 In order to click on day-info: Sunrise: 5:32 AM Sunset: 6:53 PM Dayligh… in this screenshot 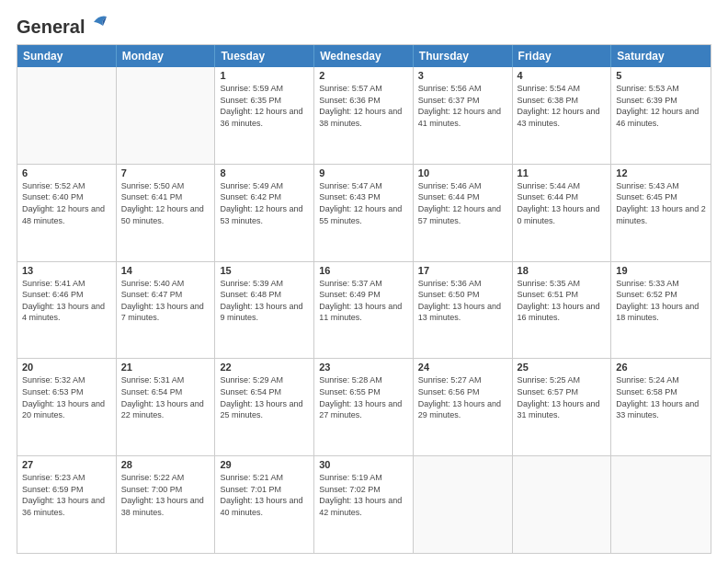, I will do `click(66, 397)`.